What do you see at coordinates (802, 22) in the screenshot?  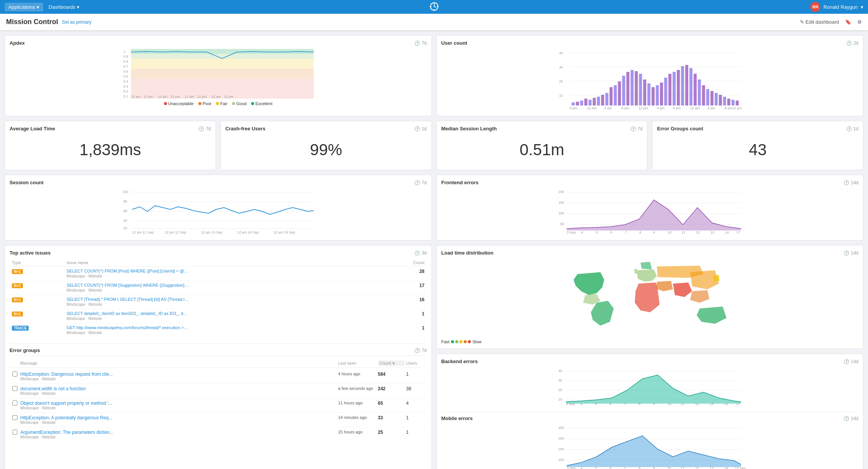 I see `edit-icon: ✎` at bounding box center [802, 22].